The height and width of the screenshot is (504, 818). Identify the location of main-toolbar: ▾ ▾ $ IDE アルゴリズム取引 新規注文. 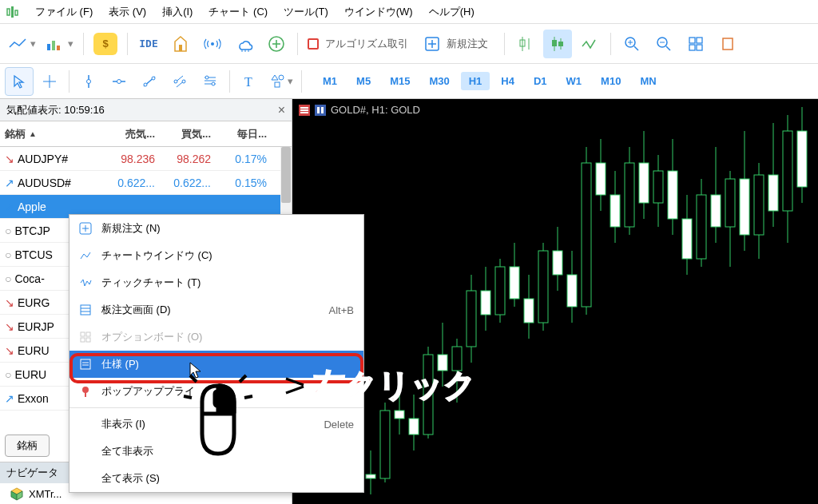
(409, 44).